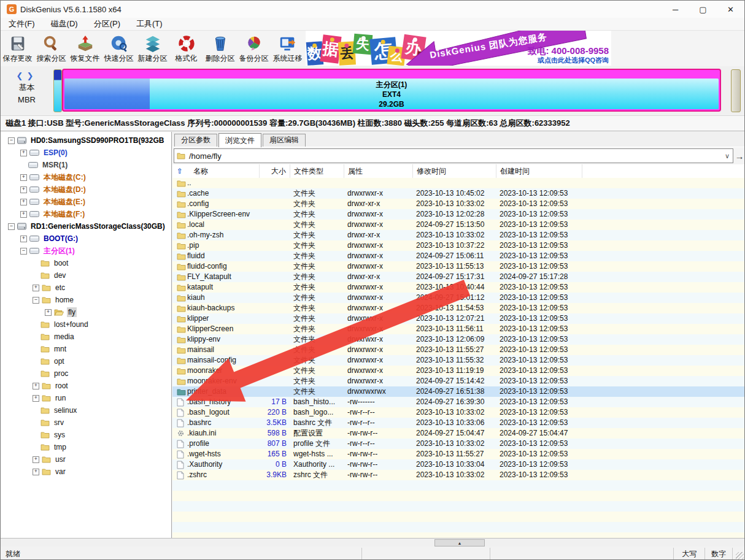 The width and height of the screenshot is (745, 560). I want to click on tree-item-fly: +fly, so click(86, 312).